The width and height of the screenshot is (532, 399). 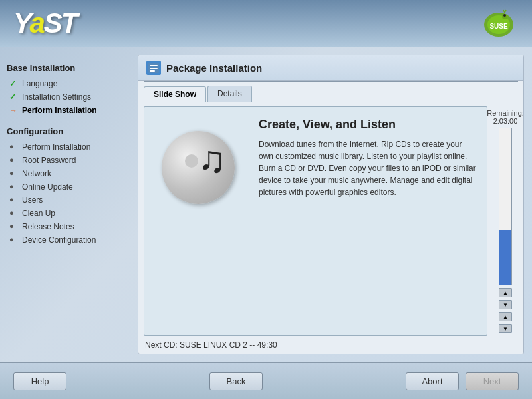 What do you see at coordinates (432, 382) in the screenshot?
I see `abort-button: Abort` at bounding box center [432, 382].